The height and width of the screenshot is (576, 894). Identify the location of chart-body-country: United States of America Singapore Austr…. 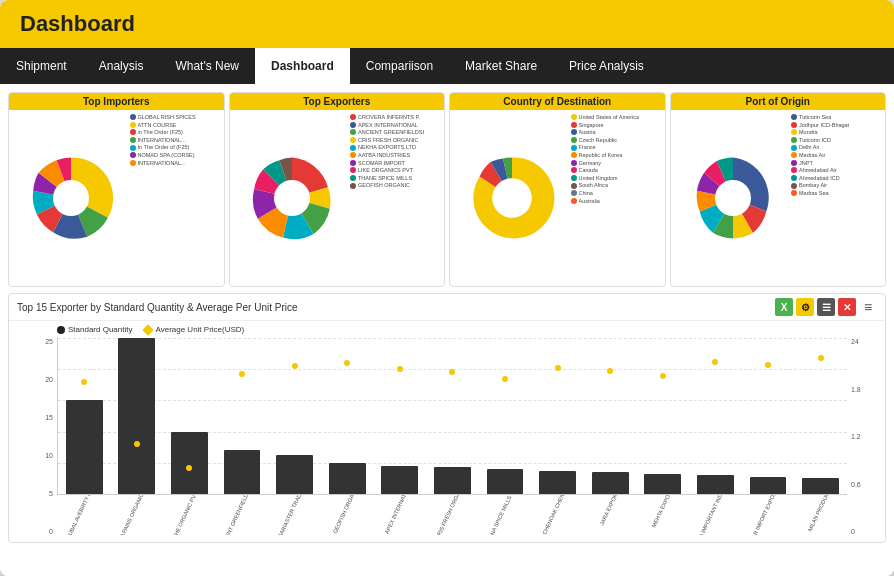
(558, 198).